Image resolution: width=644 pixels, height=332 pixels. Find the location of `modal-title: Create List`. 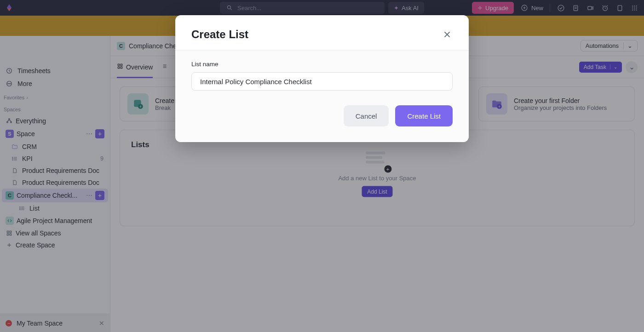

modal-title: Create List is located at coordinates (220, 34).